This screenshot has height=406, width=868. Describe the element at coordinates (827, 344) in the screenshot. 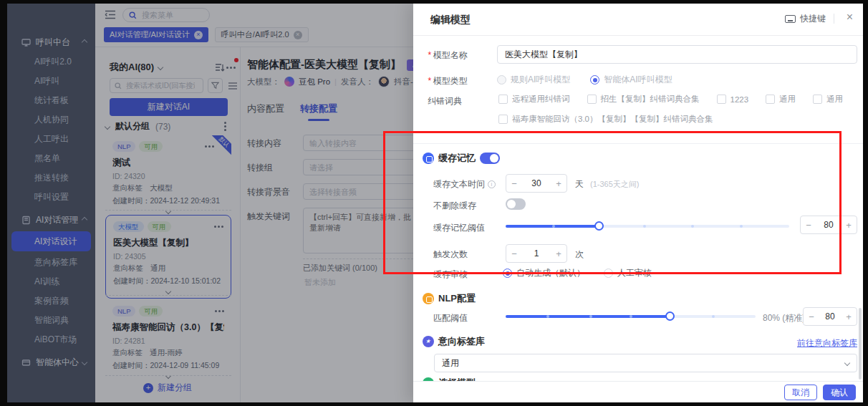

I see `goto-intent-lib-link: 前往意向标签库` at that location.